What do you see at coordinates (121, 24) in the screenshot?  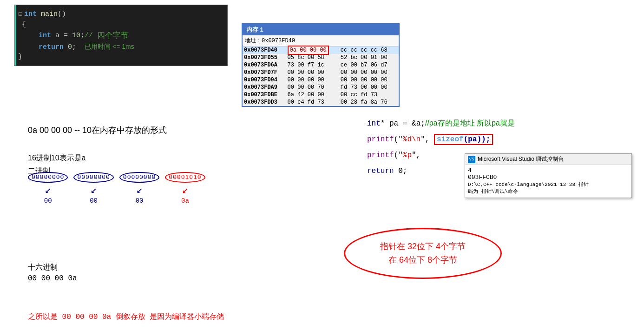 I see `code-line-2: {` at bounding box center [121, 24].